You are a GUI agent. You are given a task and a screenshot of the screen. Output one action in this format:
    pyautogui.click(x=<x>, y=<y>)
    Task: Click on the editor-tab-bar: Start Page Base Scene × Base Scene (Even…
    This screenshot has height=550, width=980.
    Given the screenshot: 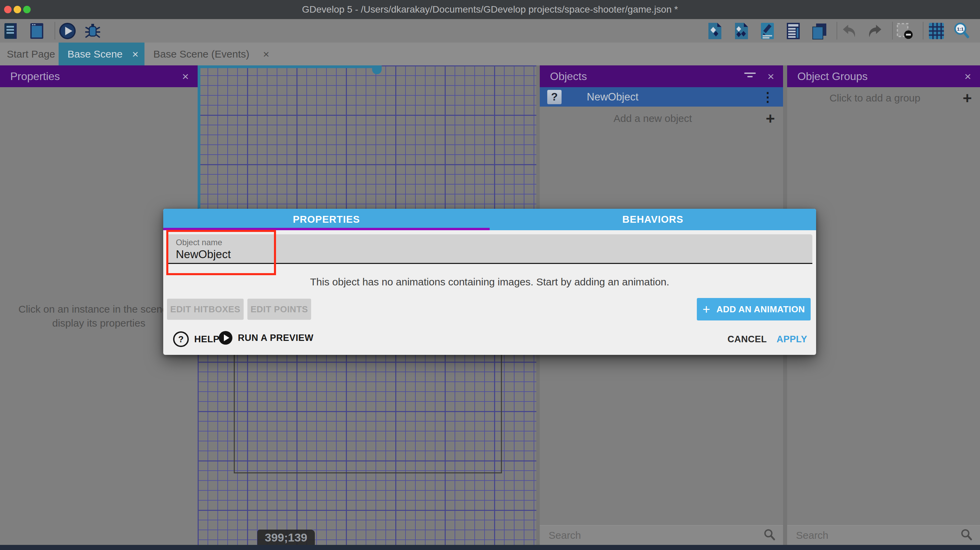 What is the action you would take?
    pyautogui.click(x=490, y=54)
    